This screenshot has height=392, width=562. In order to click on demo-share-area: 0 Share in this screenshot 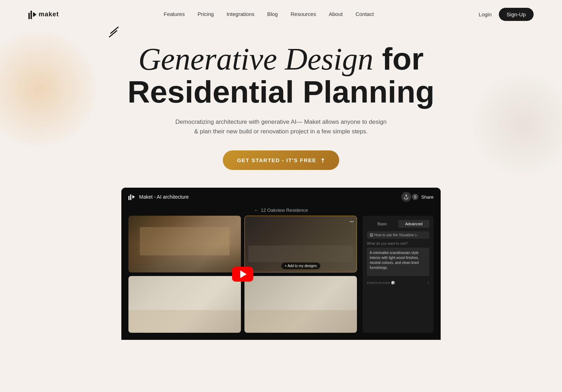, I will do `click(417, 197)`.